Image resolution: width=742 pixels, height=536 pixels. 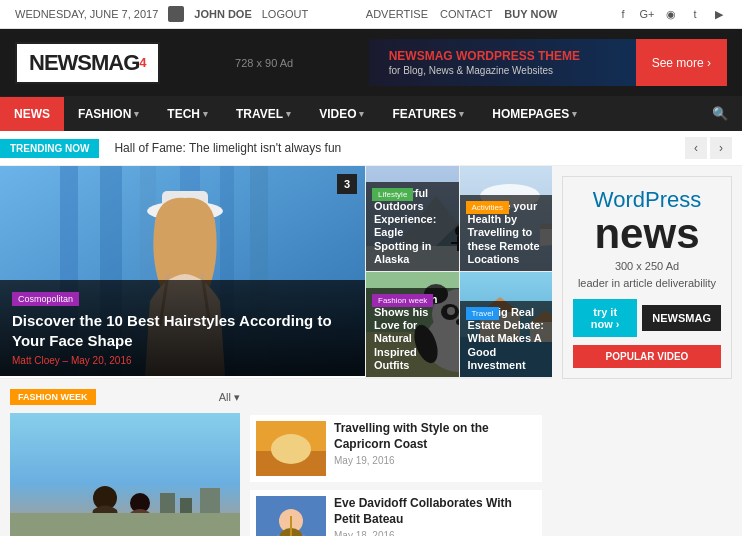 I want to click on bottom-left: FASHION WEEK All ▾, so click(x=125, y=462).